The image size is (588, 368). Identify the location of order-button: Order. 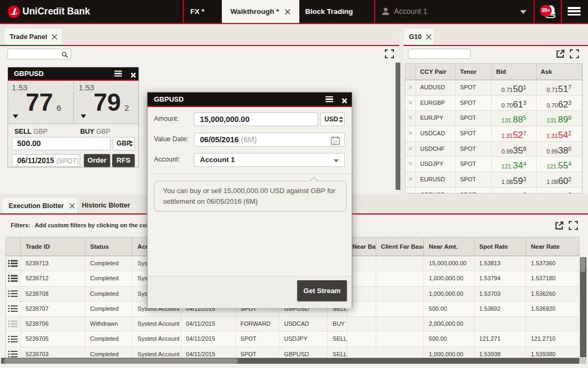
(97, 160).